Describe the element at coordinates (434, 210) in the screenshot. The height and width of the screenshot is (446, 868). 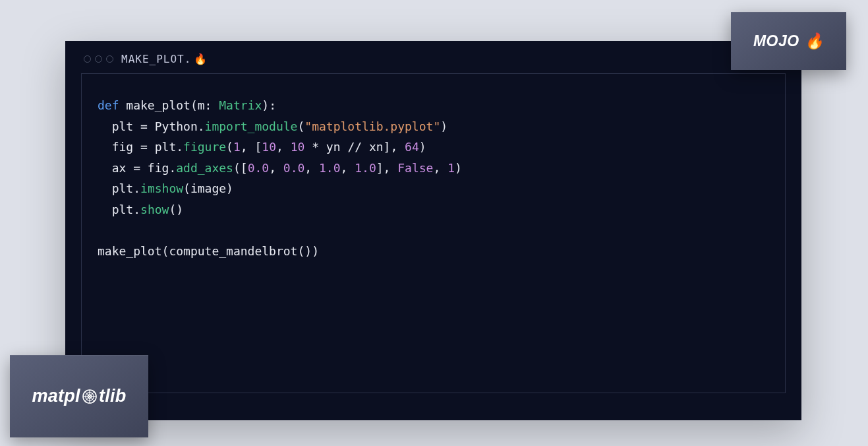
I see `code-line: plt.show()` at that location.